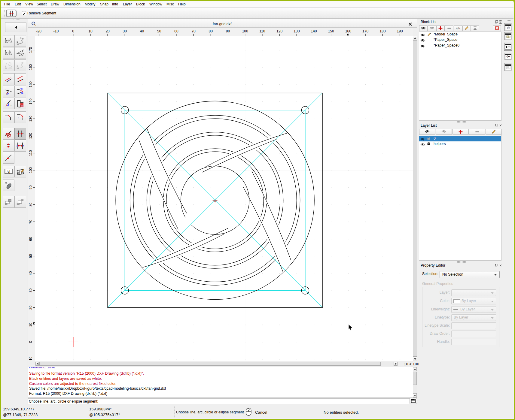 The width and height of the screenshot is (515, 420). I want to click on svg-text: A|, so click(8, 172).